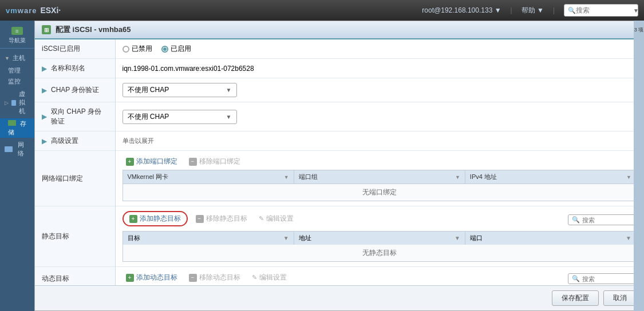 Image resolution: width=644 pixels, height=311 pixels. Describe the element at coordinates (305, 238) in the screenshot. I see `address-col-label: 地址` at that location.